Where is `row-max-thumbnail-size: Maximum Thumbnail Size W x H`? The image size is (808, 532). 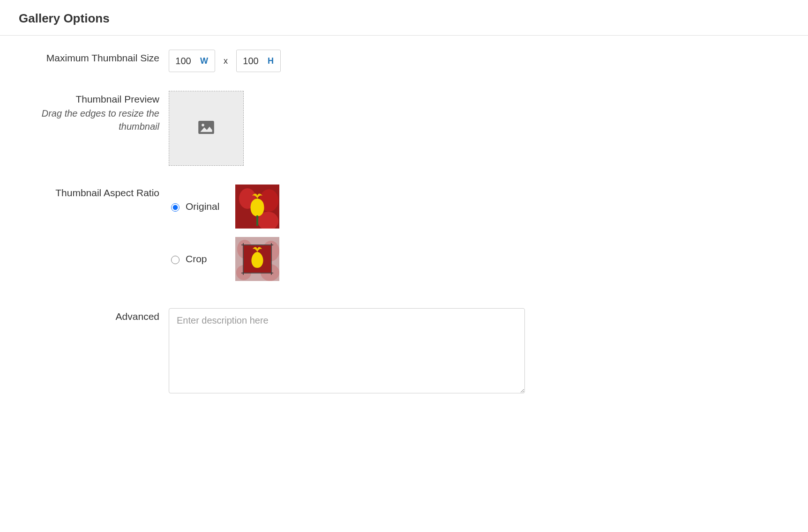
row-max-thumbnail-size: Maximum Thumbnail Size W x H is located at coordinates (272, 61).